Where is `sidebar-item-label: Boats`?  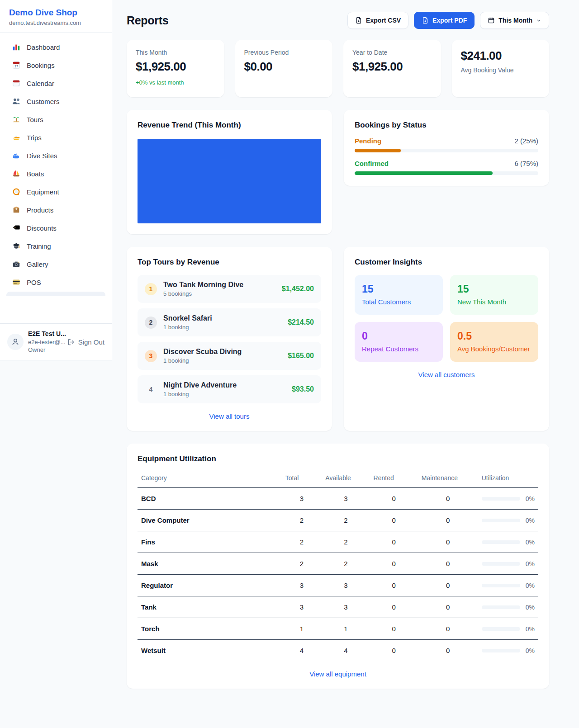
sidebar-item-label: Boats is located at coordinates (35, 174).